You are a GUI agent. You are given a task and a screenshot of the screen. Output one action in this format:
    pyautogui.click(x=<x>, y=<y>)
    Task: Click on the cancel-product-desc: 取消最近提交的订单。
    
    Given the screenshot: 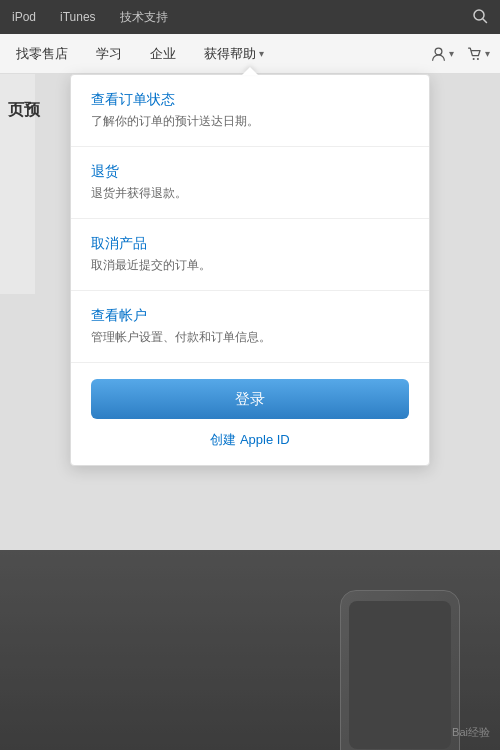 What is the action you would take?
    pyautogui.click(x=250, y=266)
    